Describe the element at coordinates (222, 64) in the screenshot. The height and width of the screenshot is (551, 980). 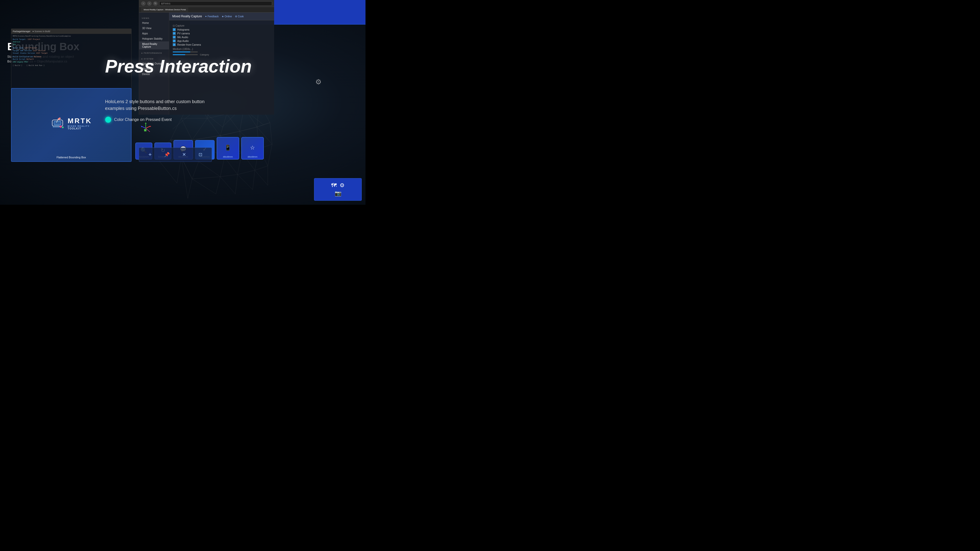
I see `portal-main: Mixed Reality Capture ✦ Feedback ★ Onlin…` at that location.